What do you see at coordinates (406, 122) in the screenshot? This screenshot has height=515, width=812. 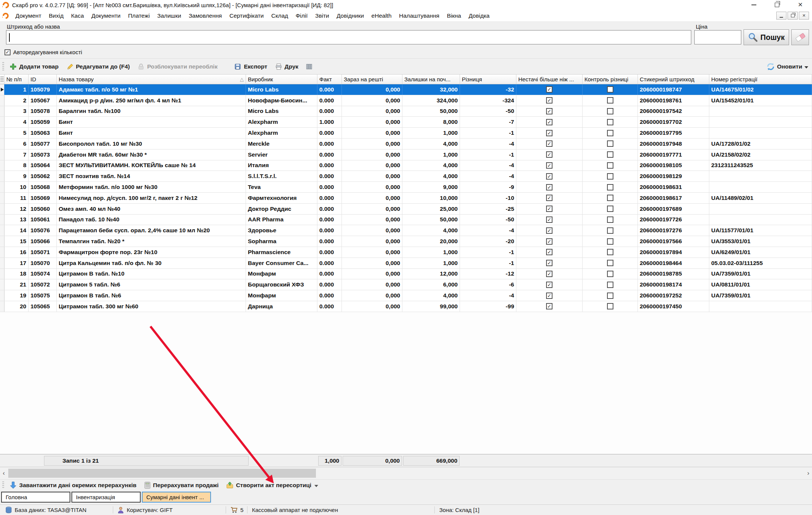 I see `table-row: 4 105059 Бинт Alexpharm 1.000 0,000 8,00…` at bounding box center [406, 122].